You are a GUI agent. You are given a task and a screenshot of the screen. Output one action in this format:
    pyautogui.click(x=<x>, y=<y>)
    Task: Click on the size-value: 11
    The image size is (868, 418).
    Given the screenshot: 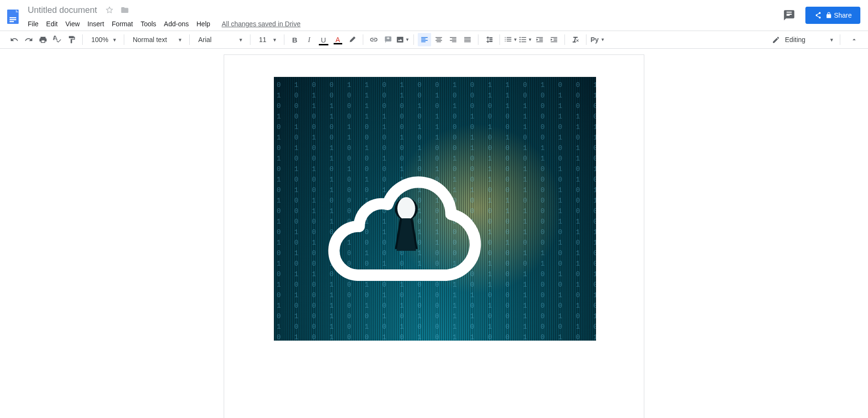 What is the action you would take?
    pyautogui.click(x=263, y=40)
    